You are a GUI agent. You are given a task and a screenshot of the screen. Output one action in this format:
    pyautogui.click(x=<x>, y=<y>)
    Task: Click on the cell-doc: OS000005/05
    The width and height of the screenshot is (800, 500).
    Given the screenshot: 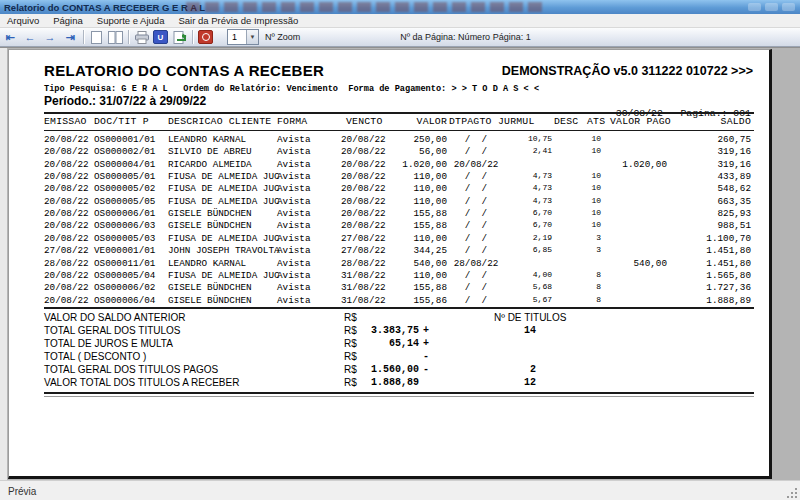 What is the action you would take?
    pyautogui.click(x=124, y=202)
    